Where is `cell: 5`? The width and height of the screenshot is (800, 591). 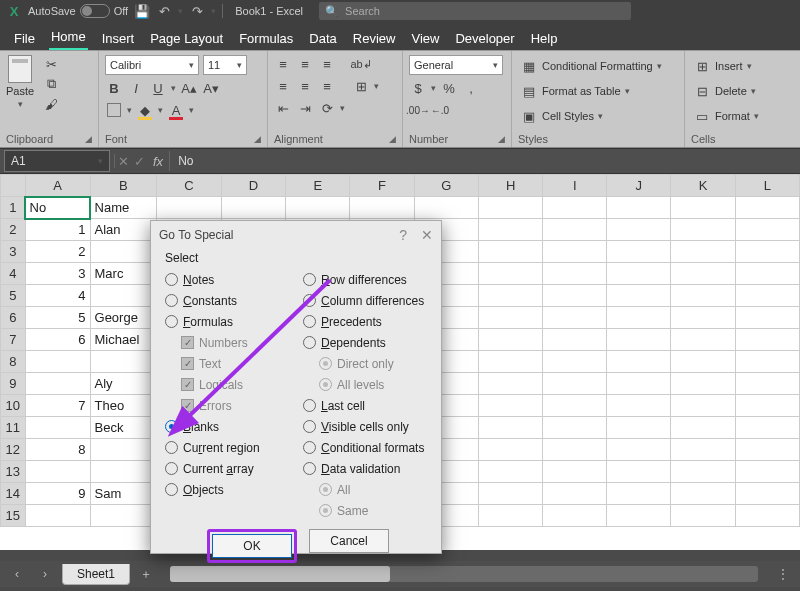 cell: 5 is located at coordinates (58, 318).